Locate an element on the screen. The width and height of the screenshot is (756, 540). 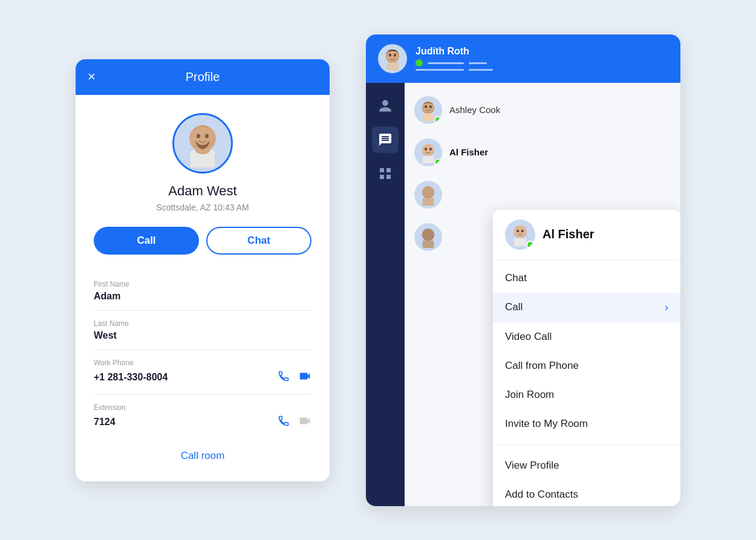
al-online-dot is located at coordinates (438, 162).